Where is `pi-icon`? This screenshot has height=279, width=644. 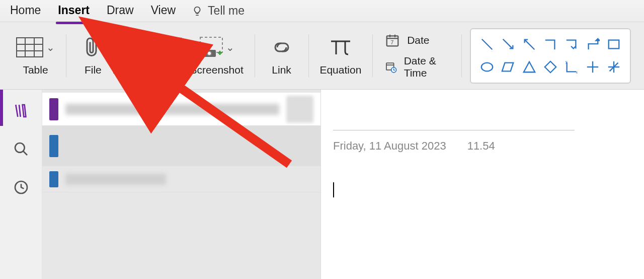
pi-icon is located at coordinates (341, 47).